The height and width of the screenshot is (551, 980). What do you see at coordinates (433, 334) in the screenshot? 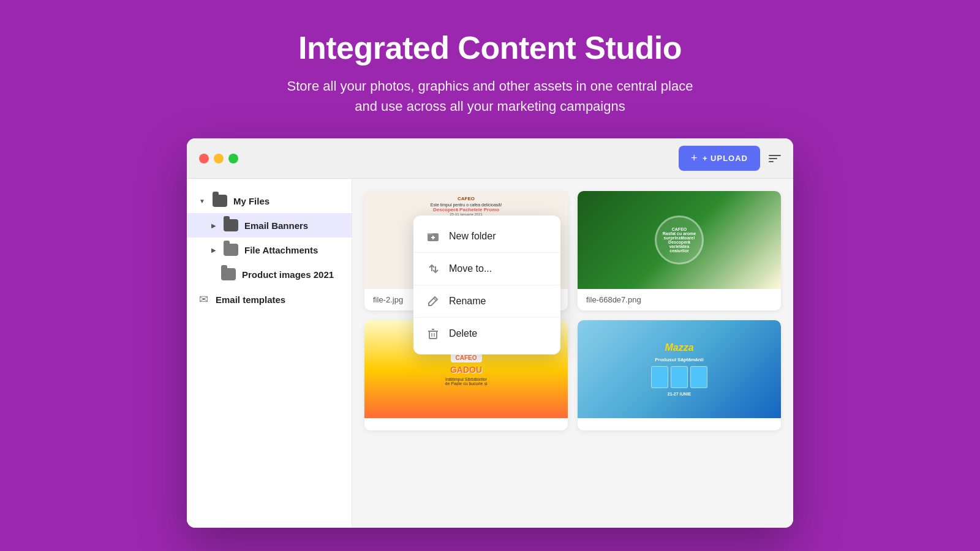
I see `trash-icon` at bounding box center [433, 334].